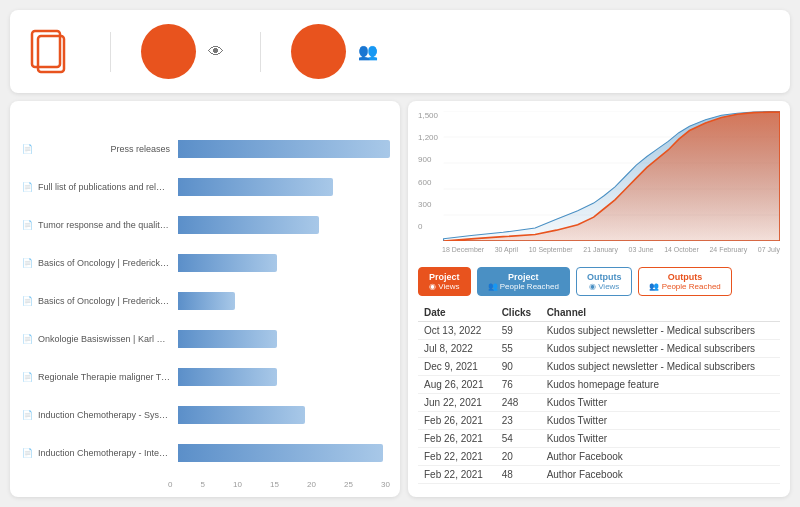 The height and width of the screenshot is (507, 800). I want to click on table-cell-date: Jan 14, 2021, so click(457, 486).